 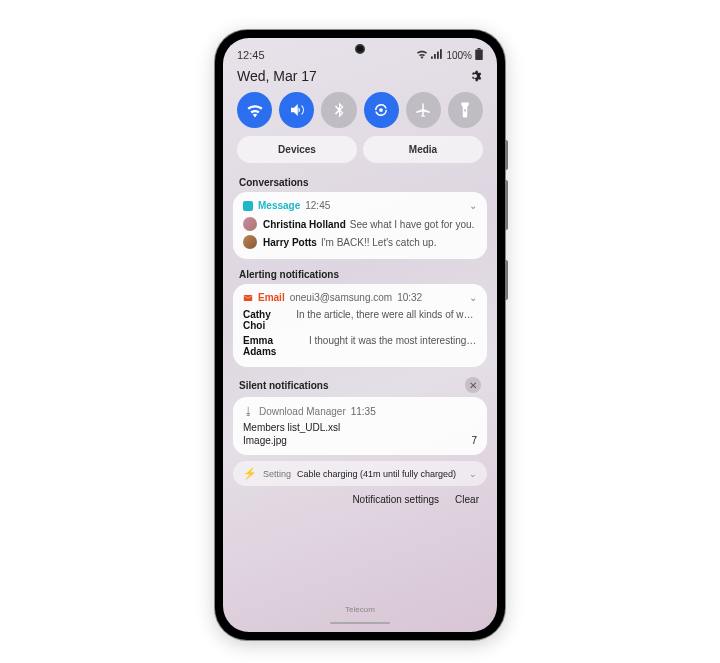 I want to click on section-alerting: Alerting notifications, so click(x=360, y=274).